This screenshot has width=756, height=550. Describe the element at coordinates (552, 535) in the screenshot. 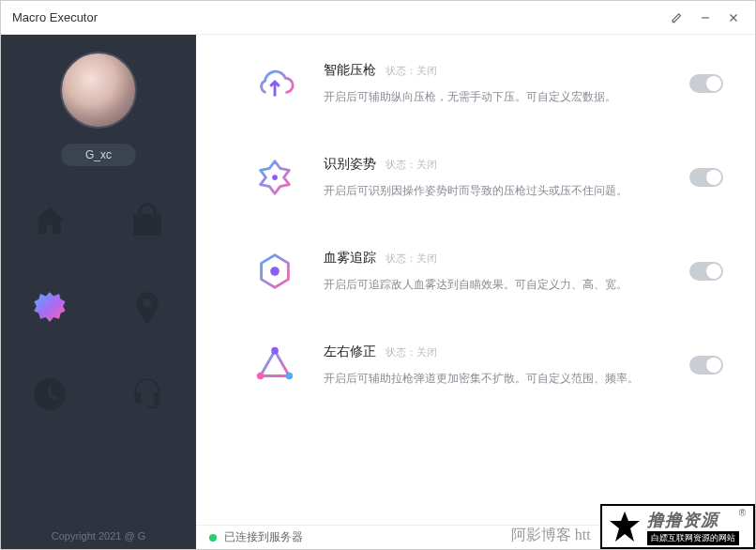

I see `watermark-text: 阿影博客 htt` at that location.